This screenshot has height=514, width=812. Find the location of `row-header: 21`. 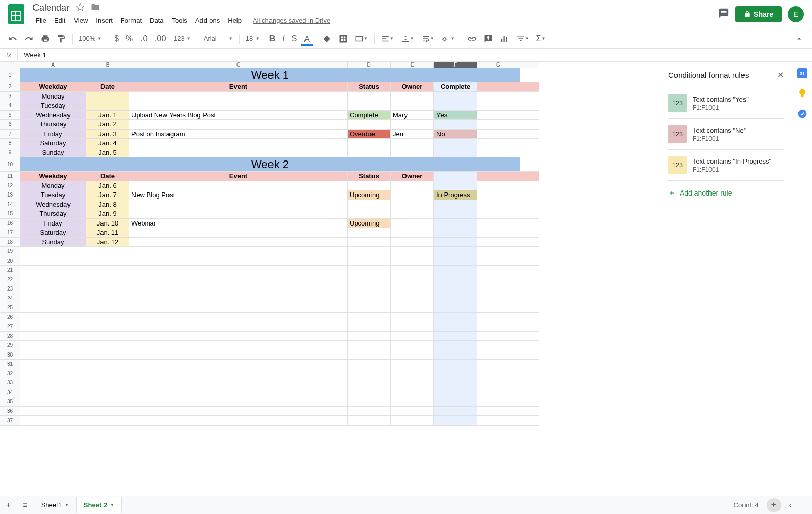

row-header: 21 is located at coordinates (10, 270).